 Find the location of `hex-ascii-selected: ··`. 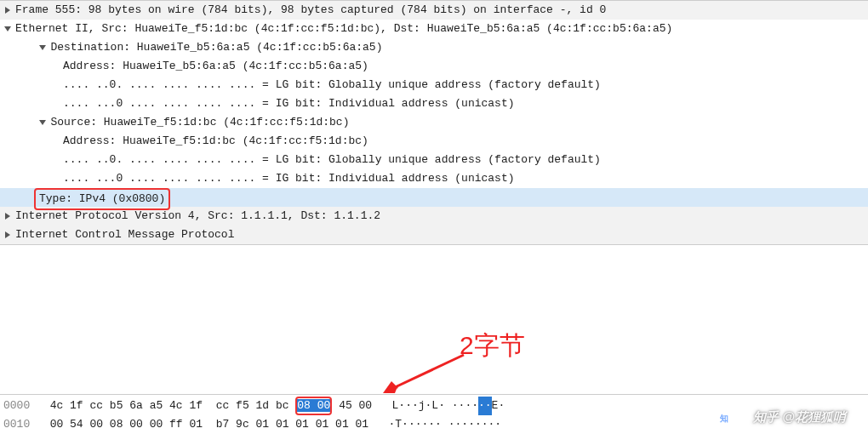

hex-ascii-selected: ·· is located at coordinates (485, 406).